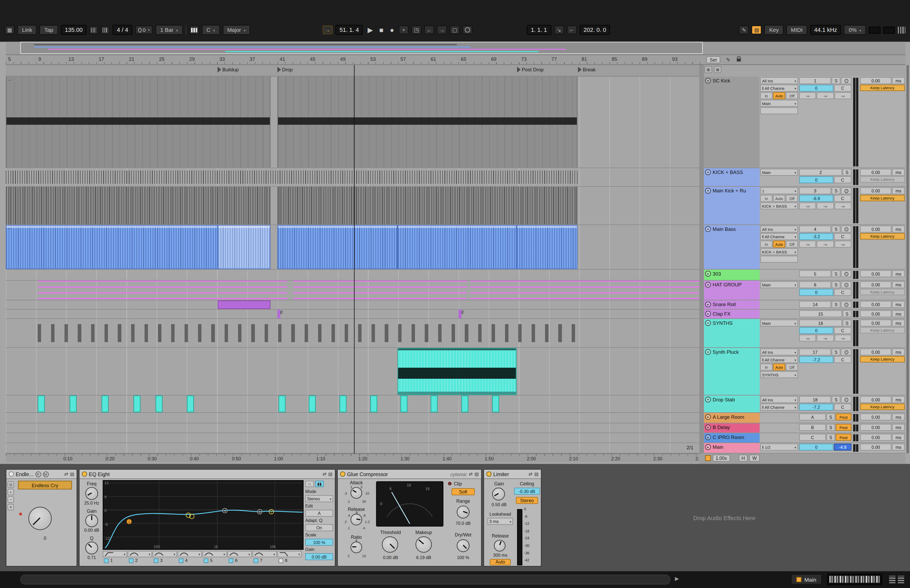  Describe the element at coordinates (352, 177) in the screenshot. I see `track-lane-kick-bass` at that location.